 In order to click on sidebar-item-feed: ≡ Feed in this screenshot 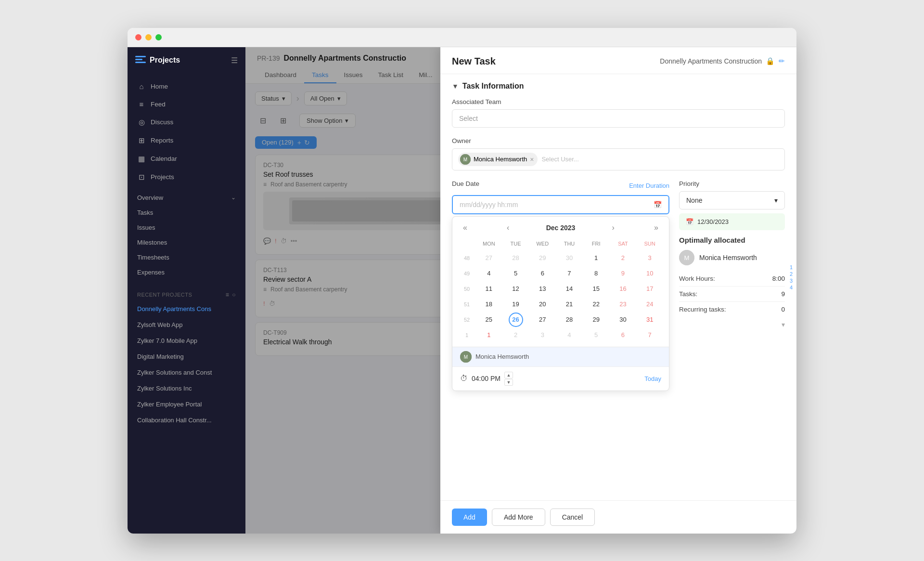, I will do `click(187, 104)`.